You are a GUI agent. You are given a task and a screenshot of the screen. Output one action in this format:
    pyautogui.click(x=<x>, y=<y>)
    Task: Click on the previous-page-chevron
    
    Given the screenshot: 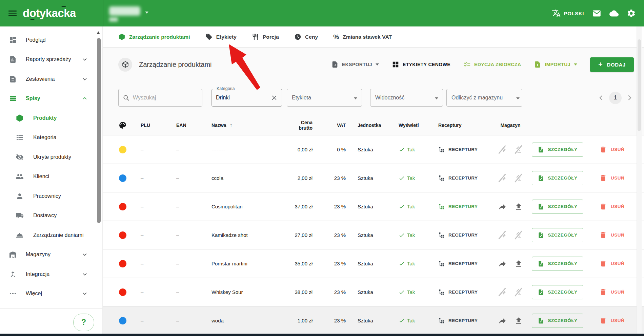 What is the action you would take?
    pyautogui.click(x=601, y=98)
    